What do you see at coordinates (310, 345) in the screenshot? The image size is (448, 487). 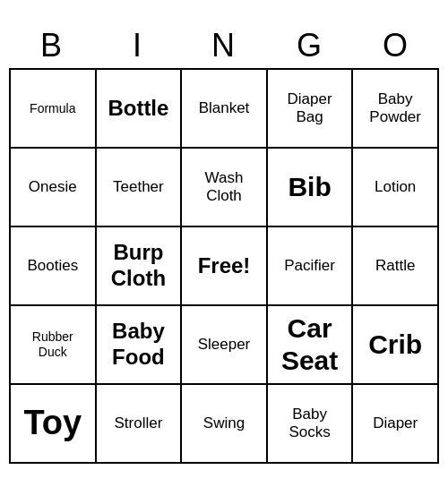 I see `cell-label: CarSeat` at bounding box center [310, 345].